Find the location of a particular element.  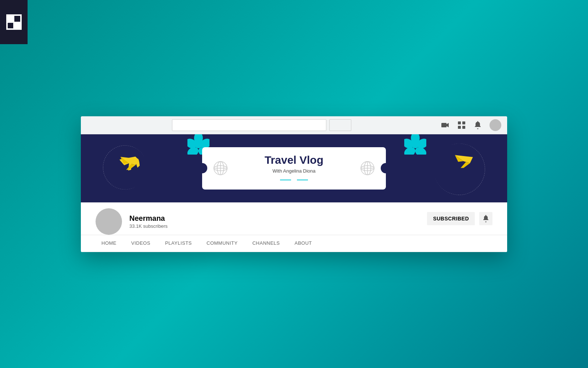

watermark-grid is located at coordinates (14, 22).